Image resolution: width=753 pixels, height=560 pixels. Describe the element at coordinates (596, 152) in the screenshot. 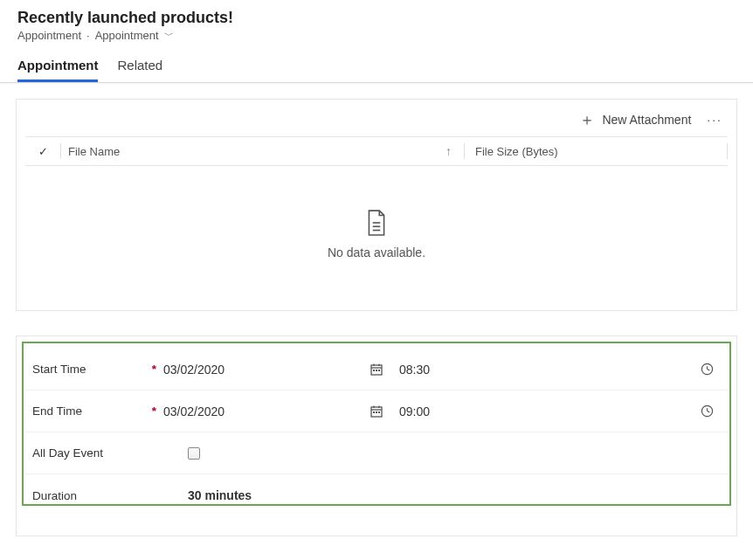

I see `column-filesize: File Size (Bytes)` at that location.